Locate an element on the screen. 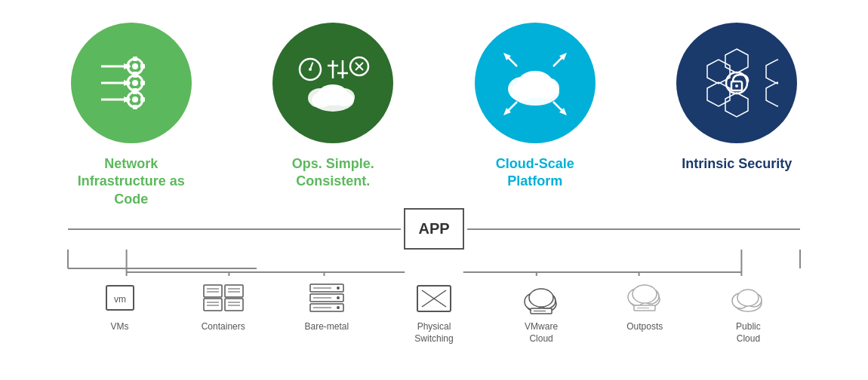 The width and height of the screenshot is (868, 380). pillar-ops-simple: Ops. Simple.Consistent. is located at coordinates (333, 107).